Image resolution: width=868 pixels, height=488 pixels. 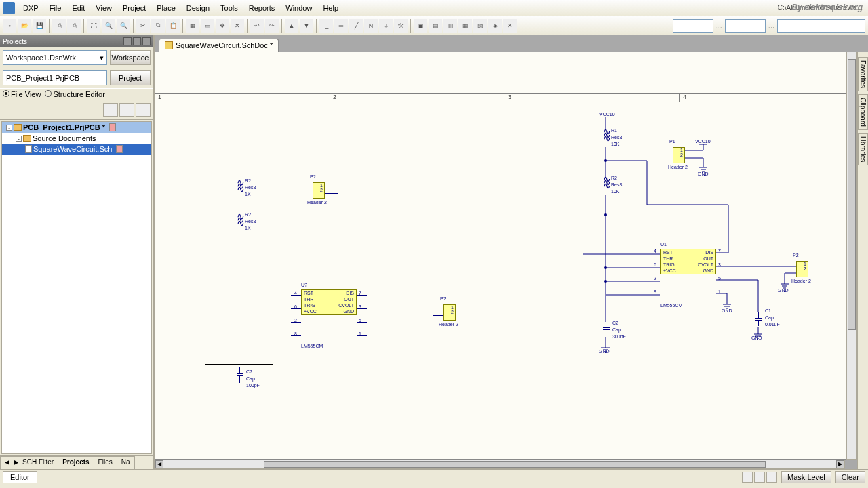 What do you see at coordinates (688, 262) in the screenshot?
I see `component-ic-u1: RSTDIS THROUT TRIGCVOLT +VCCGND` at bounding box center [688, 262].